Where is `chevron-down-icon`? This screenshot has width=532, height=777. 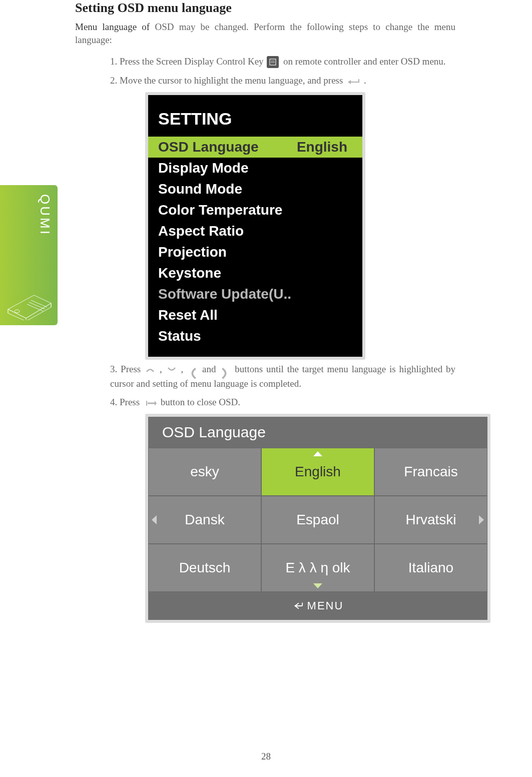
chevron-down-icon is located at coordinates (318, 586).